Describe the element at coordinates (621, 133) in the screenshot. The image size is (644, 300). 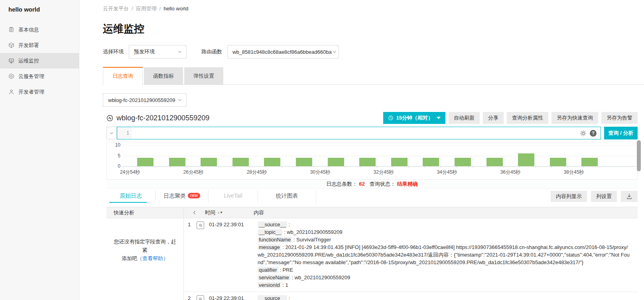
I see `search-analyze-button: 查询 / 分析` at that location.